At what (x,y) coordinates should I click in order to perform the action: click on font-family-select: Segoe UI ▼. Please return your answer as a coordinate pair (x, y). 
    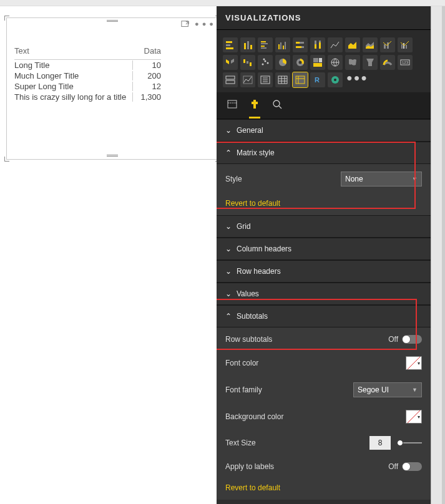
    Looking at the image, I should click on (388, 390).